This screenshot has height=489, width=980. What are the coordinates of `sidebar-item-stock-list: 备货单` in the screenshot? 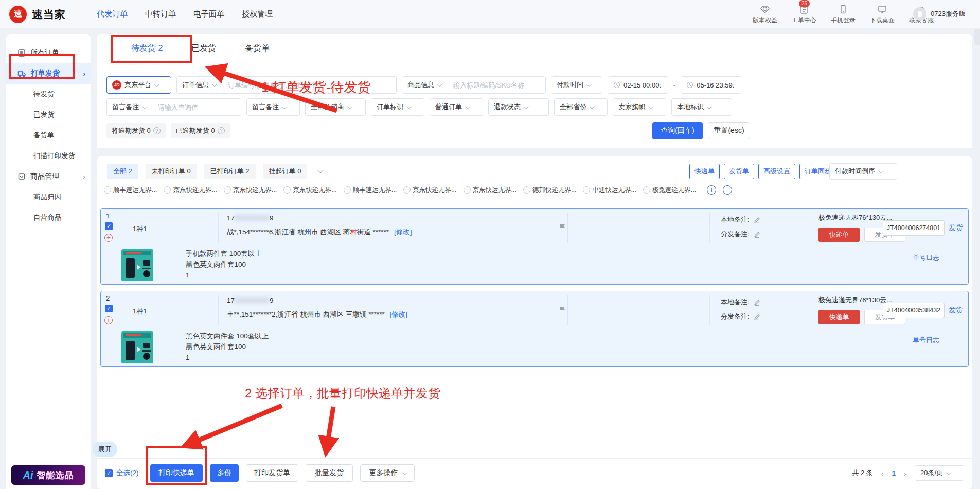 It's located at (48, 135).